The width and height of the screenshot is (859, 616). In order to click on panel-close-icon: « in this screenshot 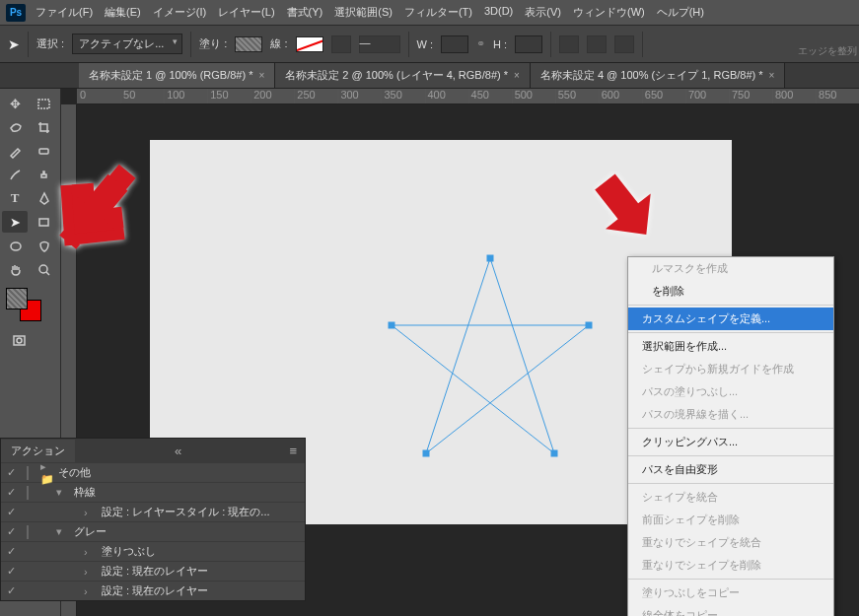, I will do `click(178, 451)`.